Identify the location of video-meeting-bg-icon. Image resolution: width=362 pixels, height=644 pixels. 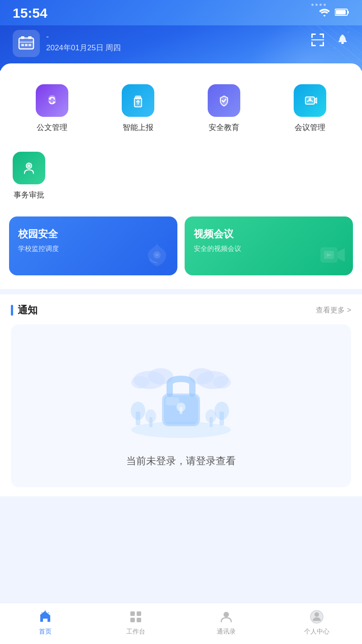
(333, 255).